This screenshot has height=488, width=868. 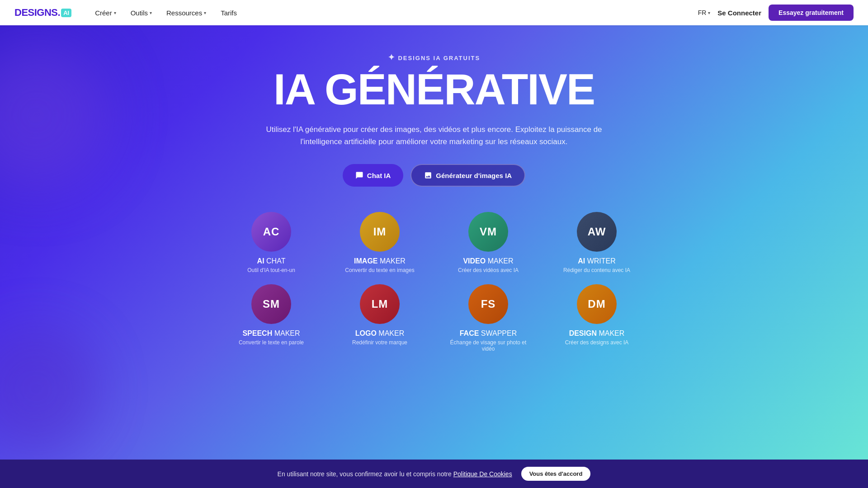 I want to click on tool-name-dm: DESIGN MAKER, so click(x=597, y=333).